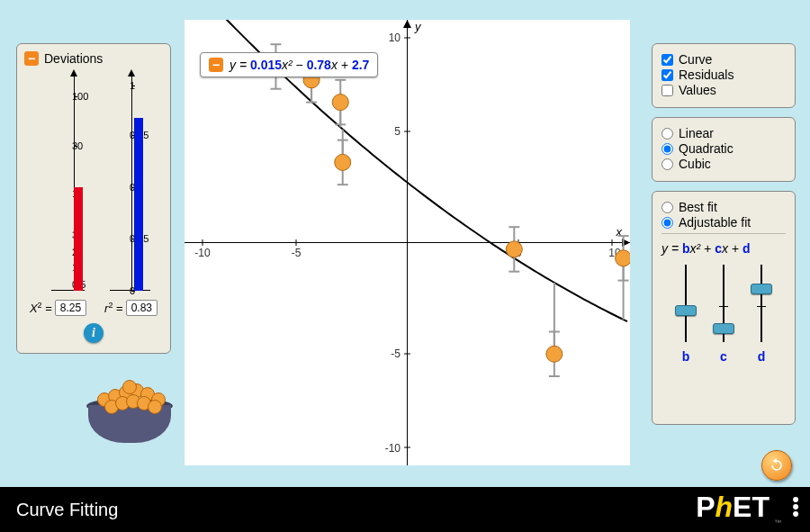 This screenshot has height=532, width=810. What do you see at coordinates (796, 507) in the screenshot?
I see `phet-menu-icon: •••` at bounding box center [796, 507].